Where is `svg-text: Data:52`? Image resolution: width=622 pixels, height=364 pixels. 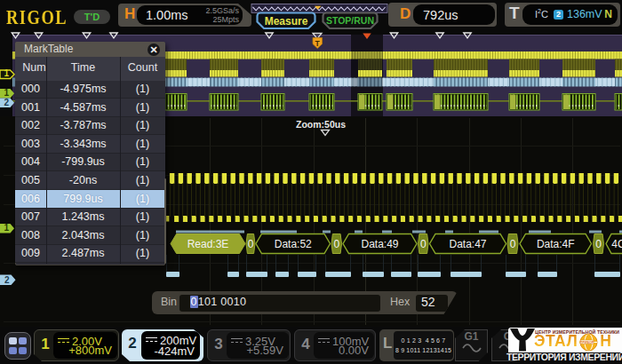 svg-text: Data:52 is located at coordinates (293, 244).